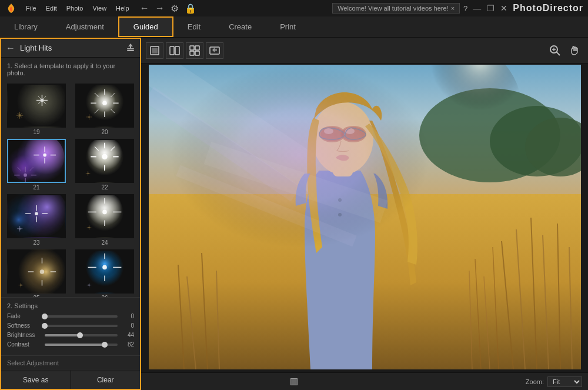  I want to click on fade-slider, so click(81, 316).